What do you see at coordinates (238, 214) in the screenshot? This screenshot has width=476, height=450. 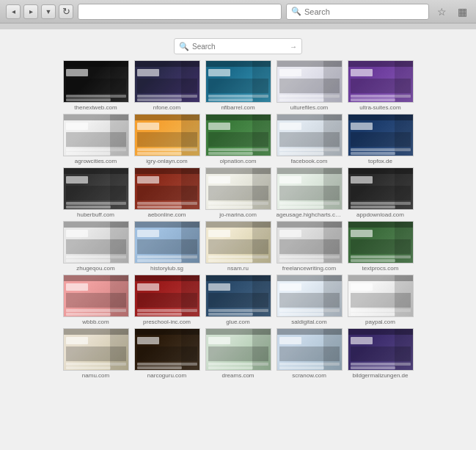 I see `thumbnail-label: jo-marina.com` at bounding box center [238, 214].